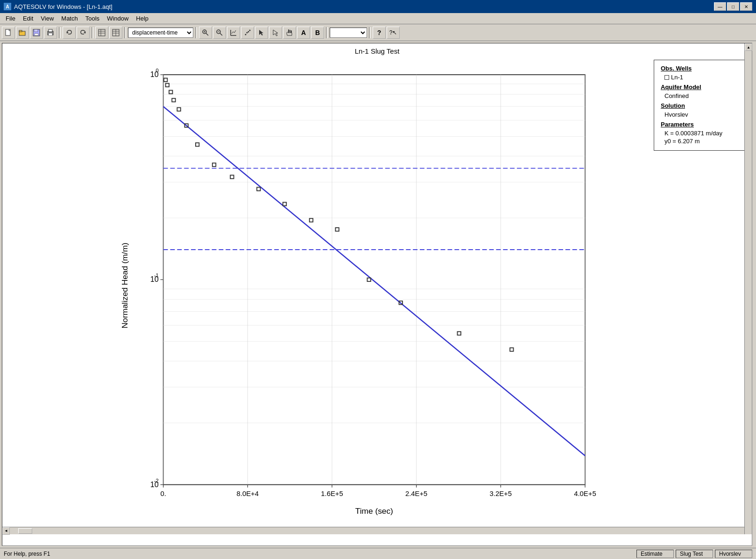 The width and height of the screenshot is (756, 559). Describe the element at coordinates (64, 7) in the screenshot. I see `title-bar-text: AQTESOLV for Windows - [Ln-1.aqt]` at that location.